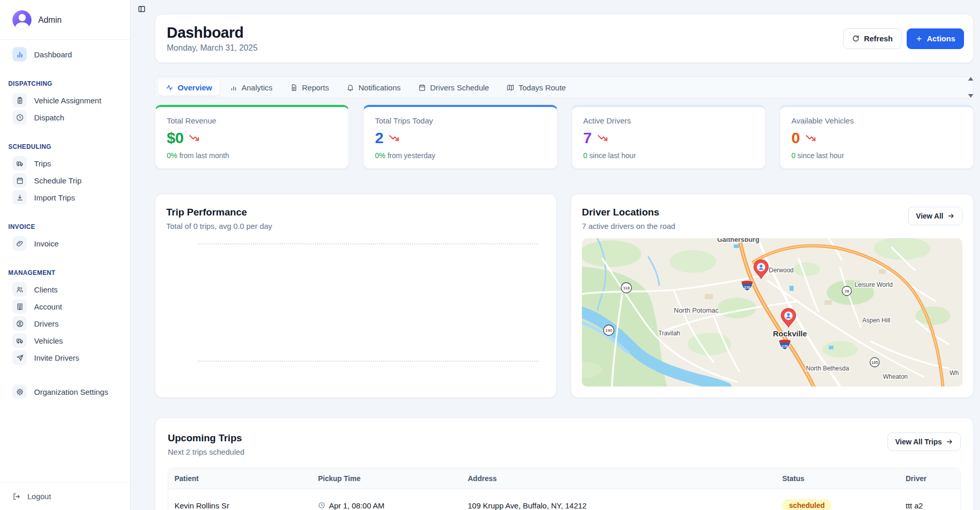 The image size is (980, 510). Describe the element at coordinates (20, 100) in the screenshot. I see `clipboard-icon` at that location.